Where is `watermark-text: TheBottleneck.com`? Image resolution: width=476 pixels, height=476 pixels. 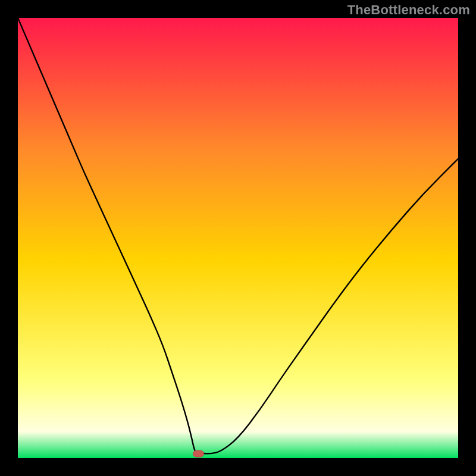
watermark-text: TheBottleneck.com is located at coordinates (409, 10).